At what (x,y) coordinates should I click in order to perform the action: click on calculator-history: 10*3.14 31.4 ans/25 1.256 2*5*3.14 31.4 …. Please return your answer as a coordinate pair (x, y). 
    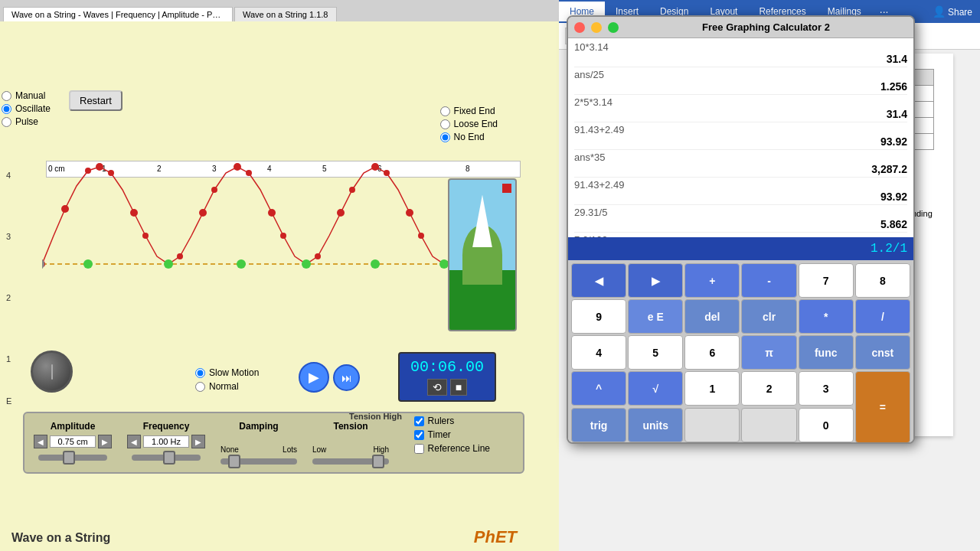
    Looking at the image, I should click on (741, 138).